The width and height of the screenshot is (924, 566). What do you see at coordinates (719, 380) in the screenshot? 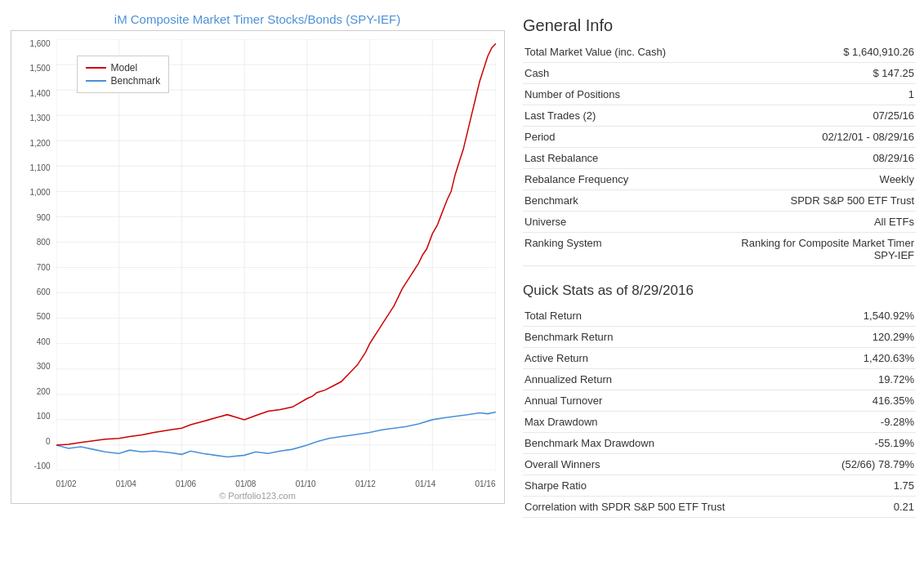
I see `stats-row: Annualized Return 19.72%` at bounding box center [719, 380].